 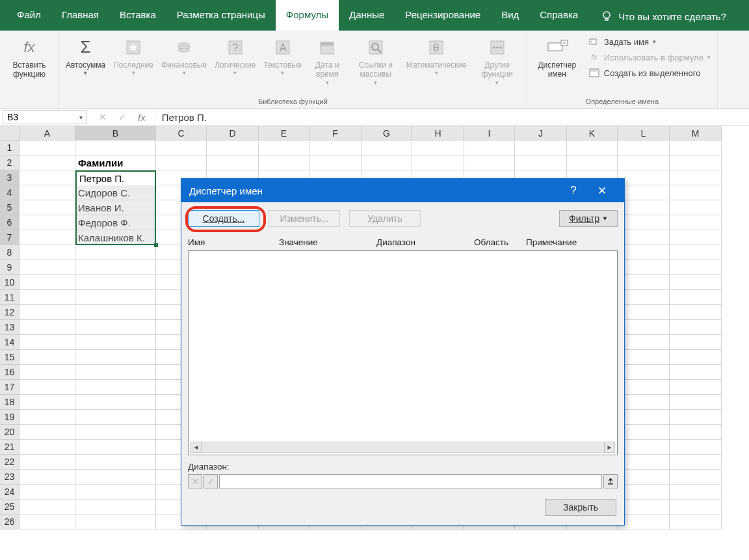 What do you see at coordinates (592, 133) in the screenshot?
I see `column-header: K` at bounding box center [592, 133].